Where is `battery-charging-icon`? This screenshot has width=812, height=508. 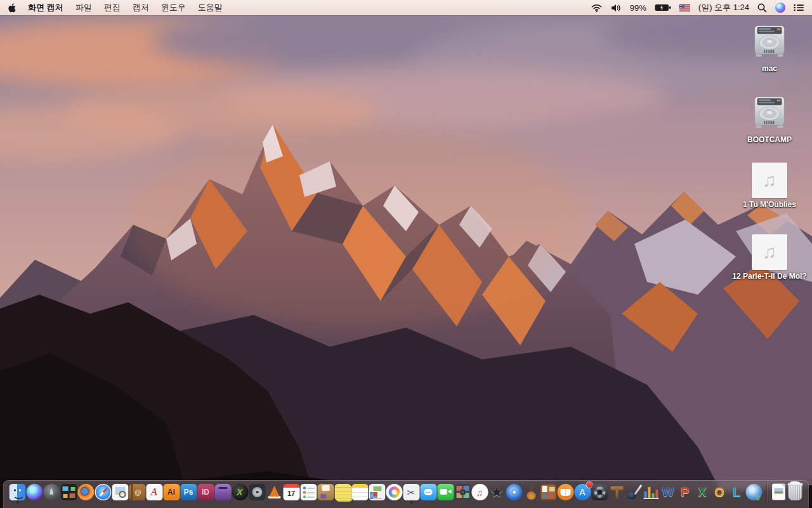
battery-charging-icon is located at coordinates (663, 8).